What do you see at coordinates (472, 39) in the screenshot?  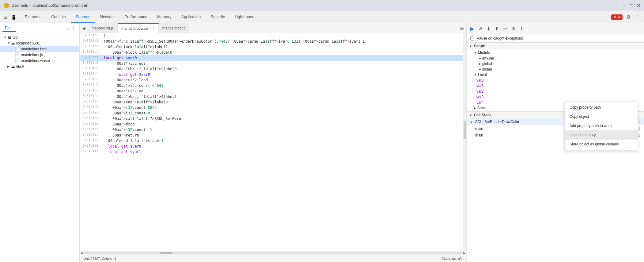 I see `pause-caught-checkbox` at bounding box center [472, 39].